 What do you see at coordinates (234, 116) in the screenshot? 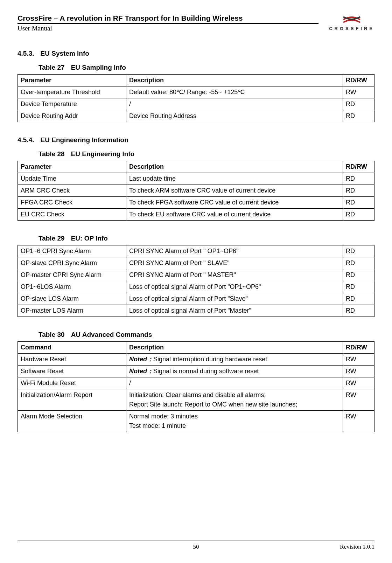
I see `cell: Device Routing Address` at bounding box center [234, 116].